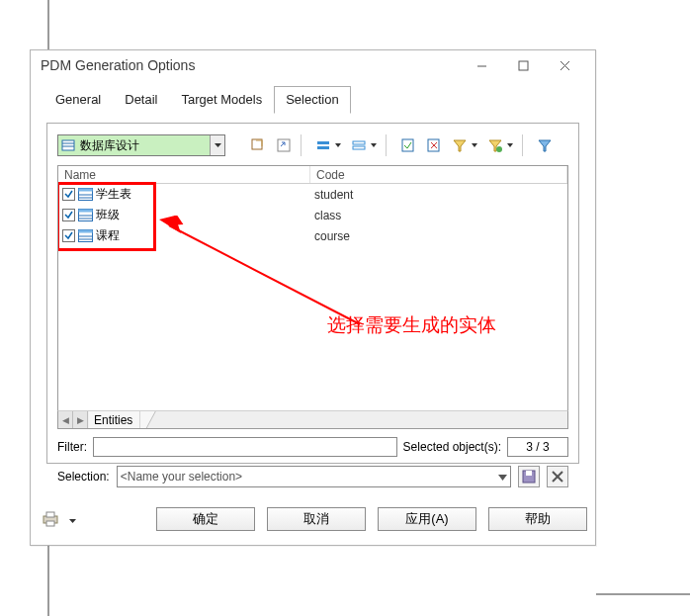  What do you see at coordinates (434, 145) in the screenshot?
I see `select-unchecked-button` at bounding box center [434, 145].